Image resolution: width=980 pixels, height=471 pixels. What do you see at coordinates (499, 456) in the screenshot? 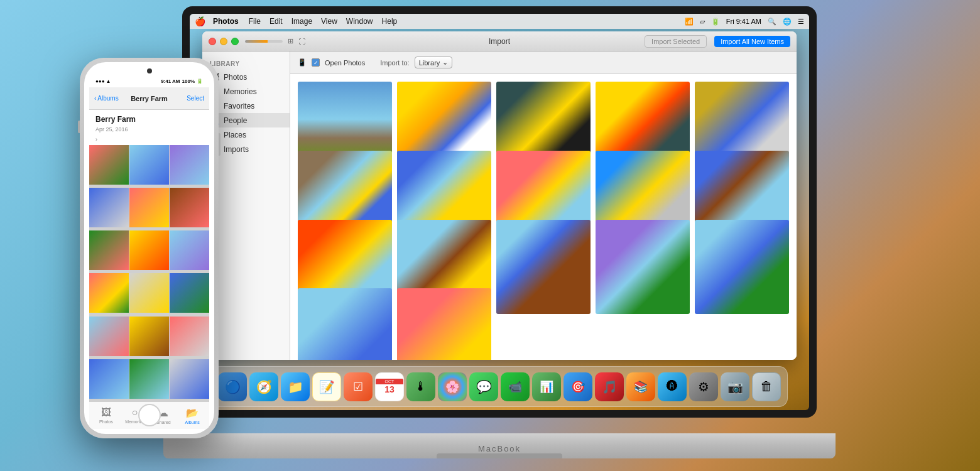
I see `macbook-hinge` at bounding box center [499, 456].